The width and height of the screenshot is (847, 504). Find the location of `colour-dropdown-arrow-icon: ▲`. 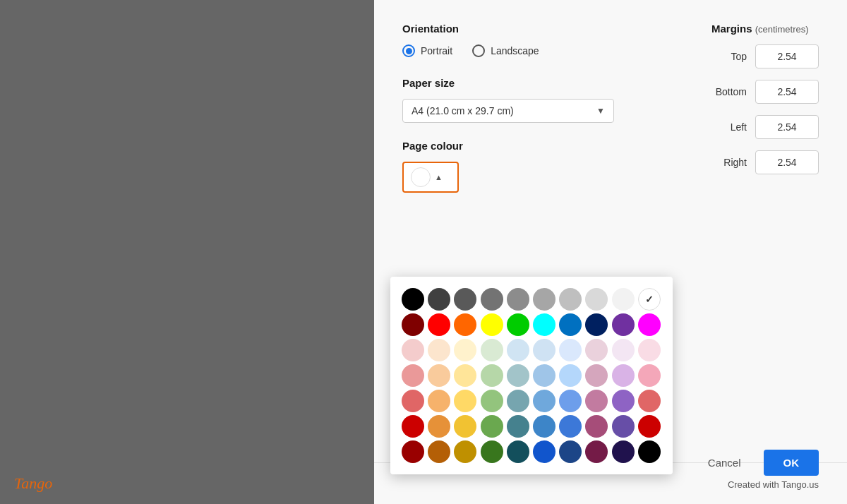

colour-dropdown-arrow-icon: ▲ is located at coordinates (439, 177).